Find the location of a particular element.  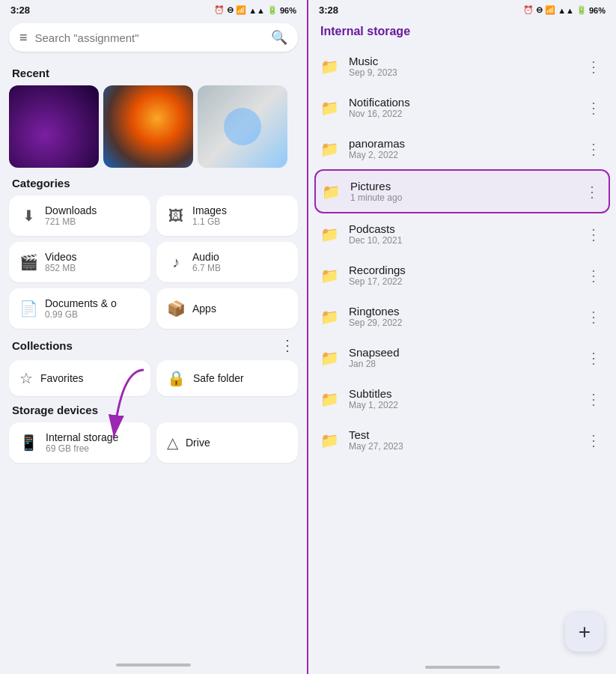

safe-folder-icon: 🔒 is located at coordinates (177, 378).